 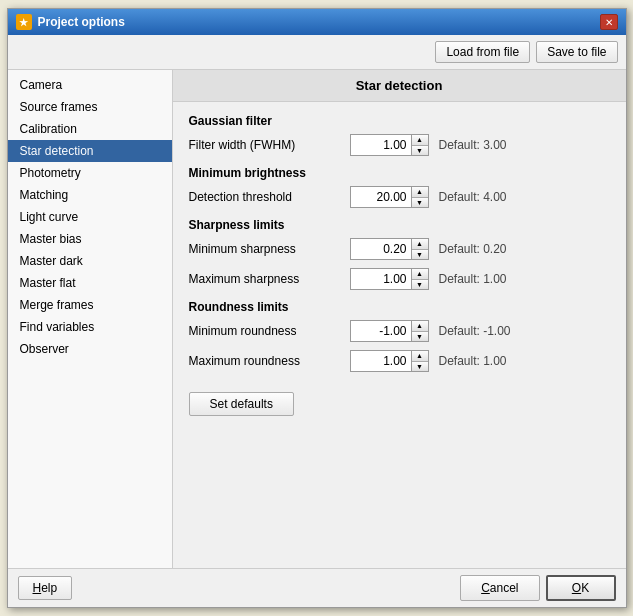 I want to click on toolbar: Load from file Save to file, so click(x=317, y=52).